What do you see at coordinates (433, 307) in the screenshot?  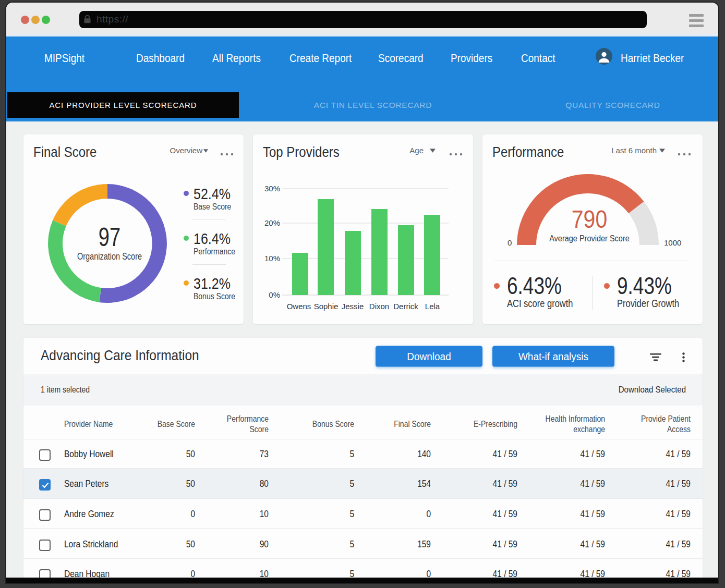 I see `svg-text: Lela` at bounding box center [433, 307].